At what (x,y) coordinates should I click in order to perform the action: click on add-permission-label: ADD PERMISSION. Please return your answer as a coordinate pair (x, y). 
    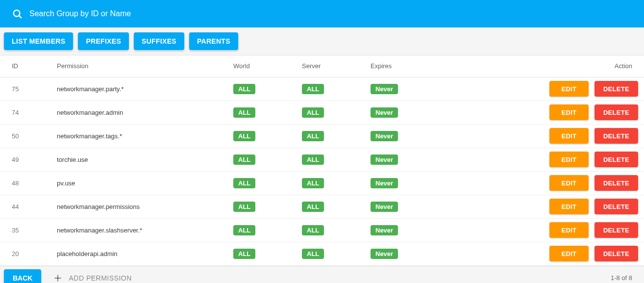
    Looking at the image, I should click on (100, 278).